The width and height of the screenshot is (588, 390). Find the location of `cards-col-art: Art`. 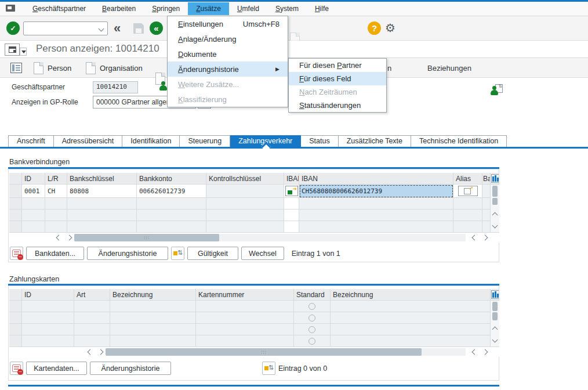

cards-col-art: Art is located at coordinates (92, 295).